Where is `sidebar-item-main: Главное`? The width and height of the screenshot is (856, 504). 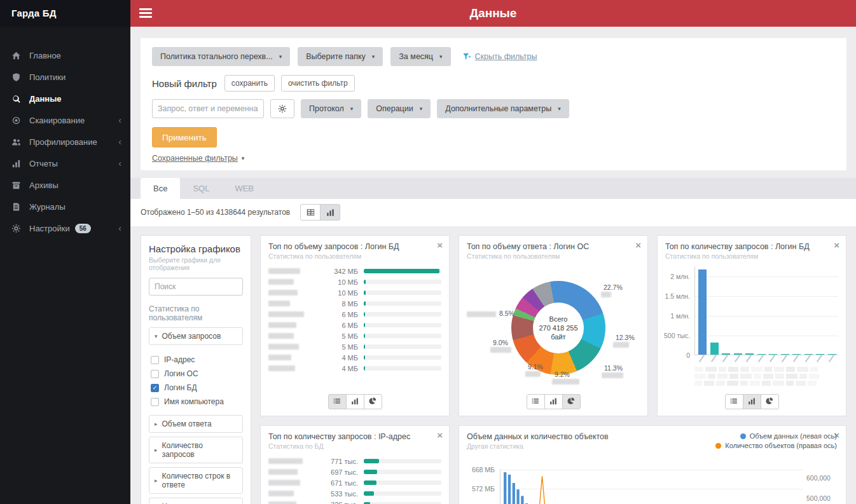
sidebar-item-main: Главное is located at coordinates (65, 55).